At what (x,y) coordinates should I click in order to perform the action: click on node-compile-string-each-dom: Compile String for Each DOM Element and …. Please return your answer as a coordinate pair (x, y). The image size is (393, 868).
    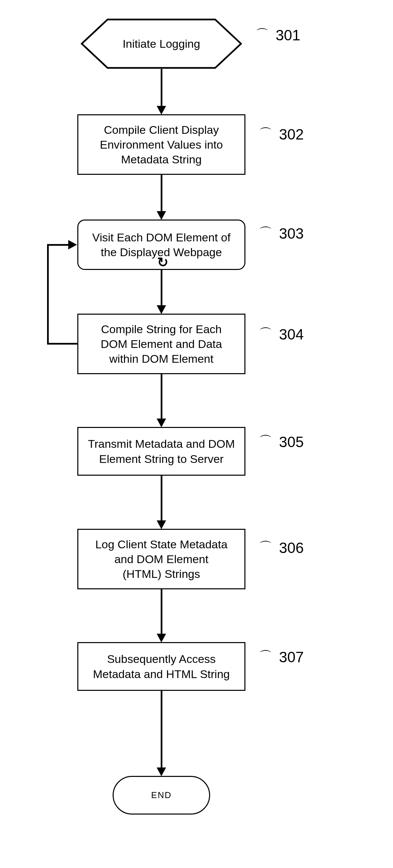
    Looking at the image, I should click on (161, 344).